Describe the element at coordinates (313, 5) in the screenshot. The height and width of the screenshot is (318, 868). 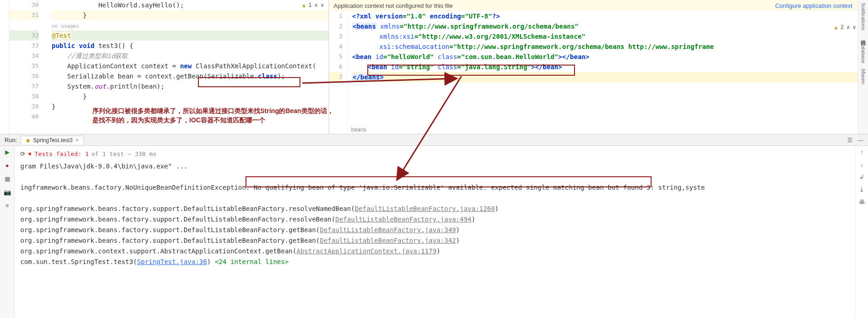
I see `java-inspections: ▲ 1 ∧ ∨` at that location.